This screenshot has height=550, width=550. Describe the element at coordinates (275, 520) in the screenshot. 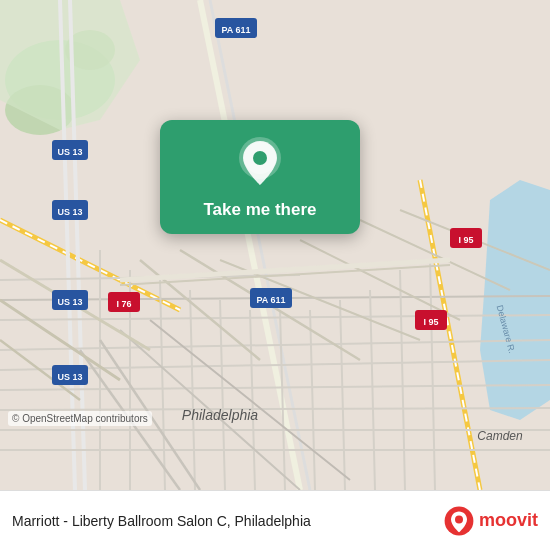

I see `bottom-bar: Marriott - Liberty Ballroom Salon C, Phi…` at that location.